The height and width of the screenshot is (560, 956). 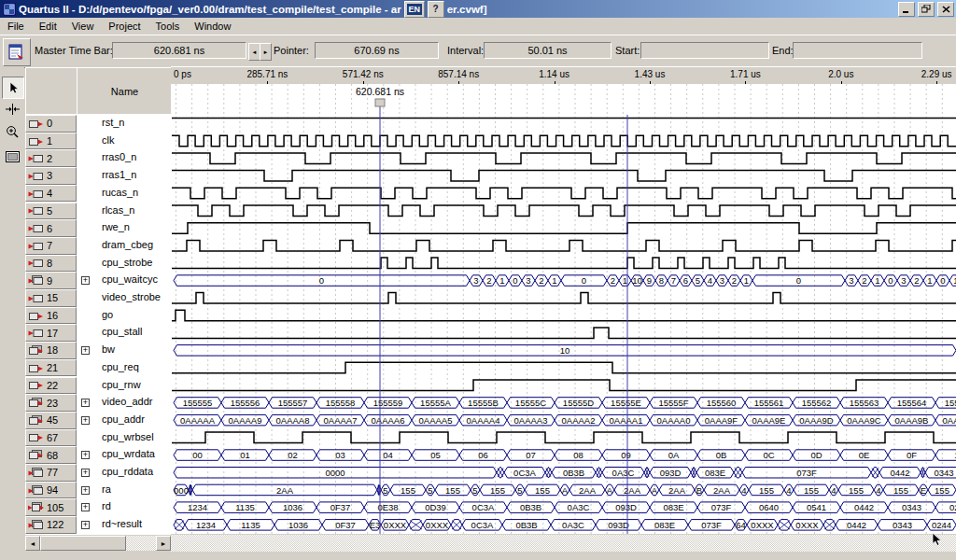 What do you see at coordinates (98, 543) in the screenshot?
I see `name-panel-scrollbar: ◄ ►` at bounding box center [98, 543].